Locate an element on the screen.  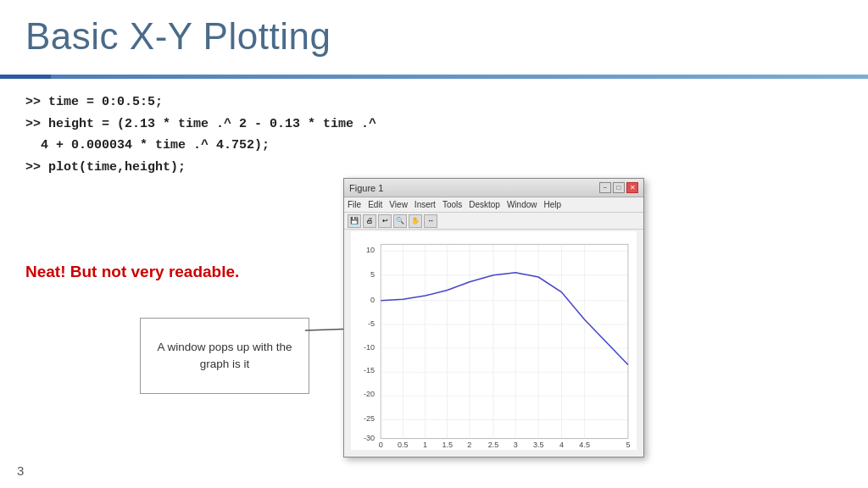
svg-text: -30 is located at coordinates (370, 438).